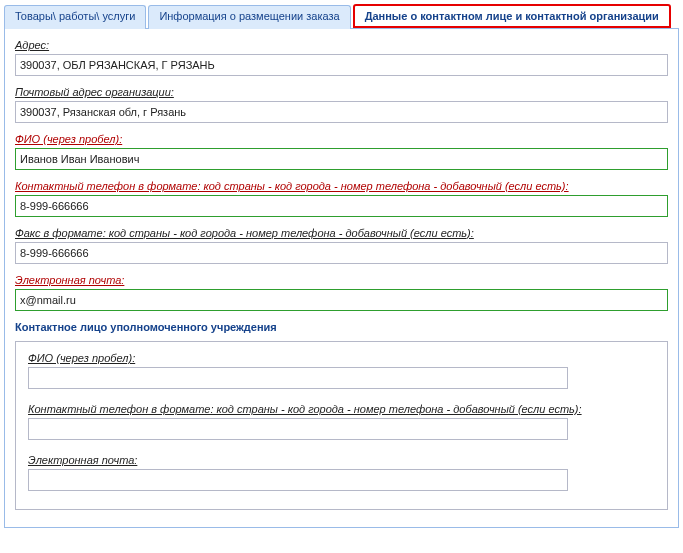 The height and width of the screenshot is (553, 683). Describe the element at coordinates (342, 300) in the screenshot. I see `input-email` at that location.